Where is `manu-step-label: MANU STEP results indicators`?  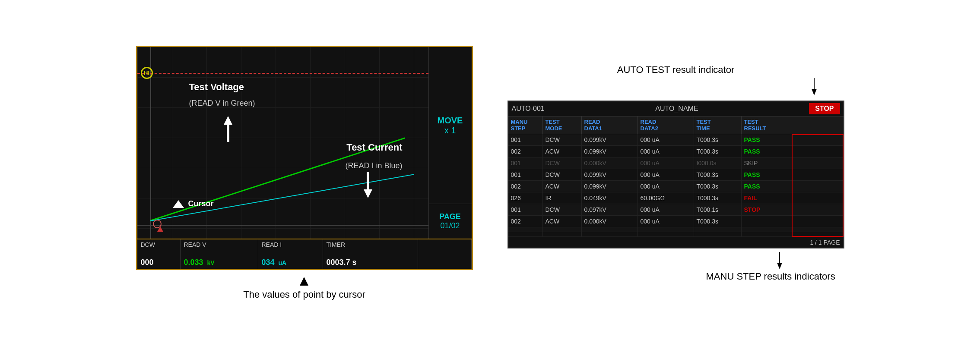
manu-step-label: MANU STEP results indicators is located at coordinates (671, 277).